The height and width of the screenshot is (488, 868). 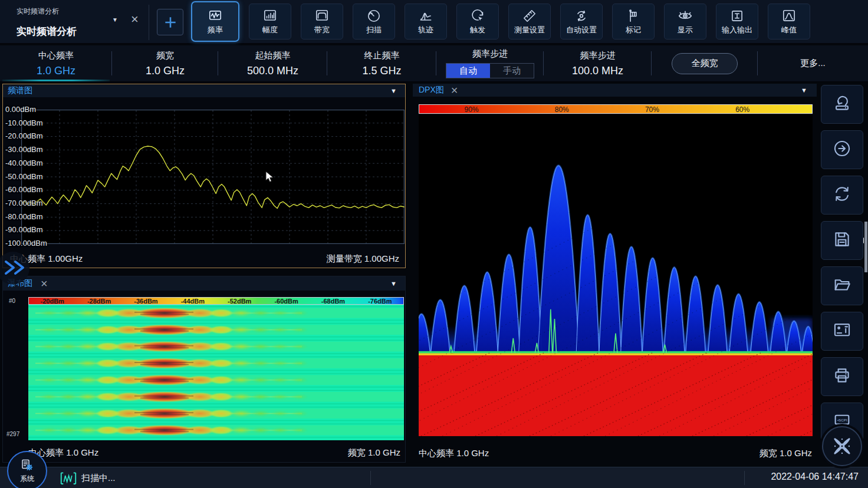 I want to click on y-axis-label: -70.00dBm, so click(x=24, y=203).